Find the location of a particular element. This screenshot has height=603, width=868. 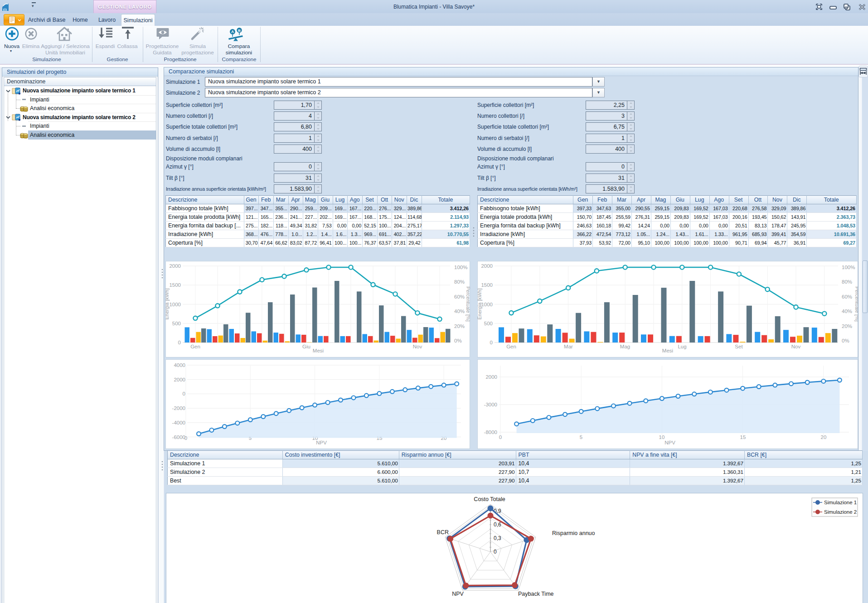

svg-text: BCR is located at coordinates (443, 532).